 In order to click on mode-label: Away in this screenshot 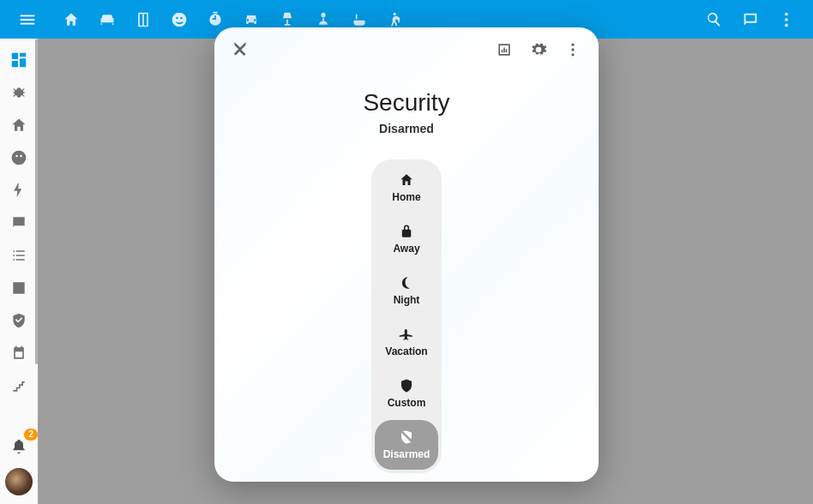, I will do `click(406, 249)`.